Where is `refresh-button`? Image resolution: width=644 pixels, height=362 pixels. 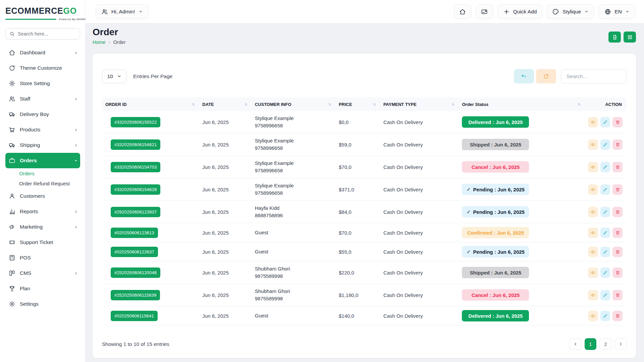
refresh-button is located at coordinates (546, 76).